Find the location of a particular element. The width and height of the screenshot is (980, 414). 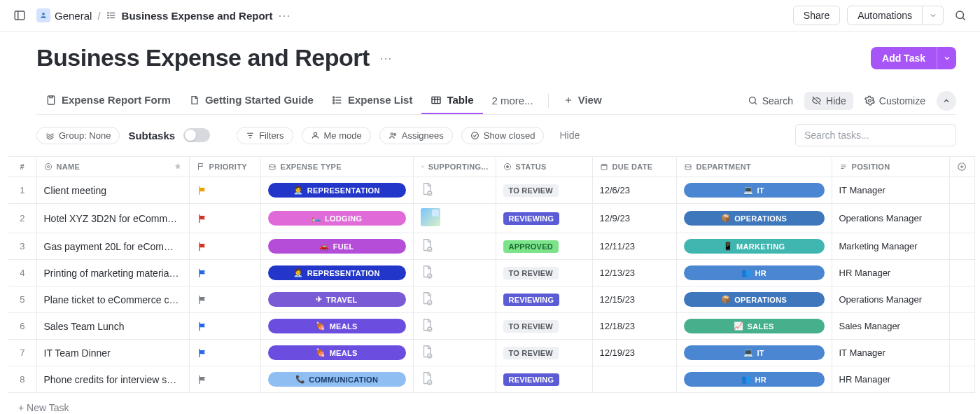

hide-link: Hide is located at coordinates (570, 135).